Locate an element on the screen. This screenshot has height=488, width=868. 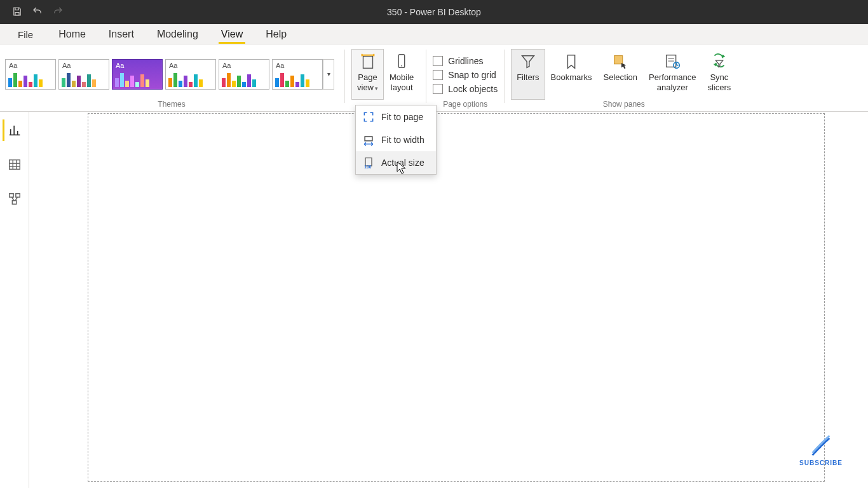
svg-text: 100 is located at coordinates (367, 166).